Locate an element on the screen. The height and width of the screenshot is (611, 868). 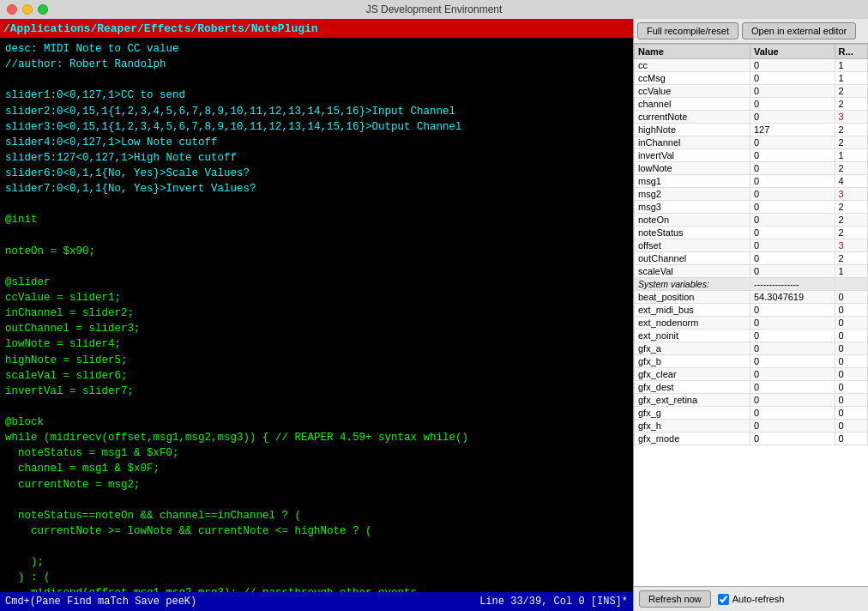
close-button is located at coordinates (12, 9).